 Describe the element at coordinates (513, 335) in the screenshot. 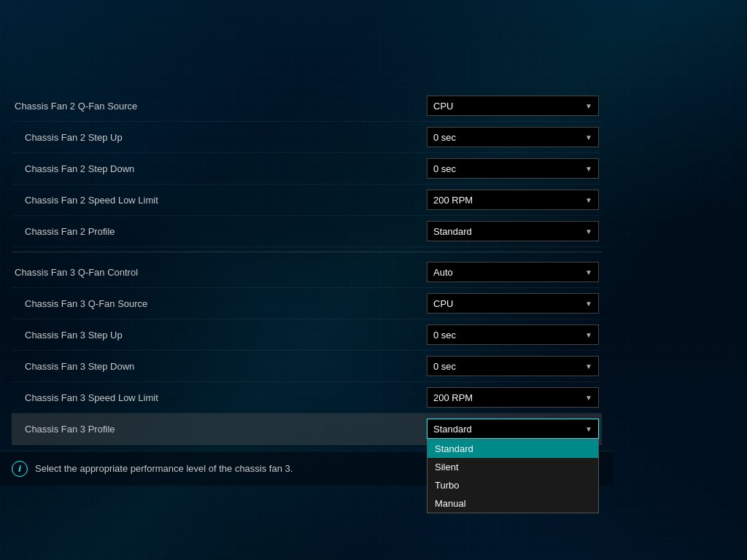

I see `cf3-step-up-dropdown: 0 sec ▼` at that location.